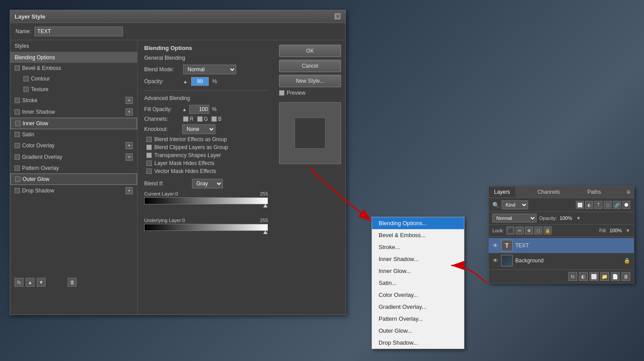  I want to click on current-layer-right-handle, so click(265, 206).